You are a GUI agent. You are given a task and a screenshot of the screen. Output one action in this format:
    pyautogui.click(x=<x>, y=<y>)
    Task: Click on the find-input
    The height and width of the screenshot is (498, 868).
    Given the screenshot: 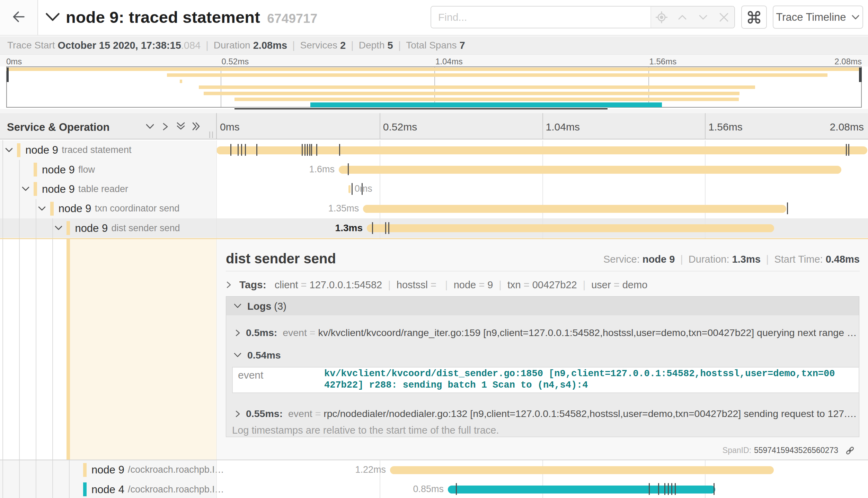 What is the action you would take?
    pyautogui.click(x=541, y=17)
    